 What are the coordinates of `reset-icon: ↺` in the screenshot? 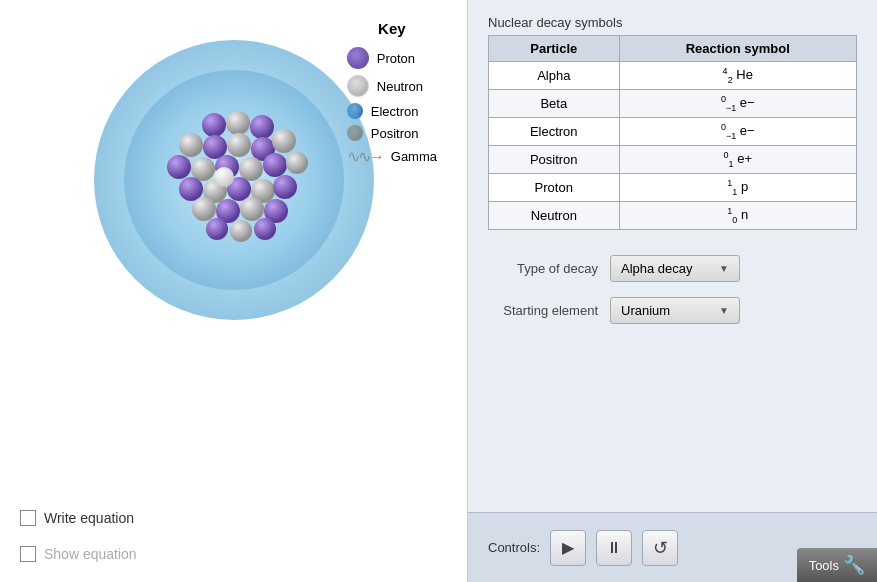 It's located at (660, 548).